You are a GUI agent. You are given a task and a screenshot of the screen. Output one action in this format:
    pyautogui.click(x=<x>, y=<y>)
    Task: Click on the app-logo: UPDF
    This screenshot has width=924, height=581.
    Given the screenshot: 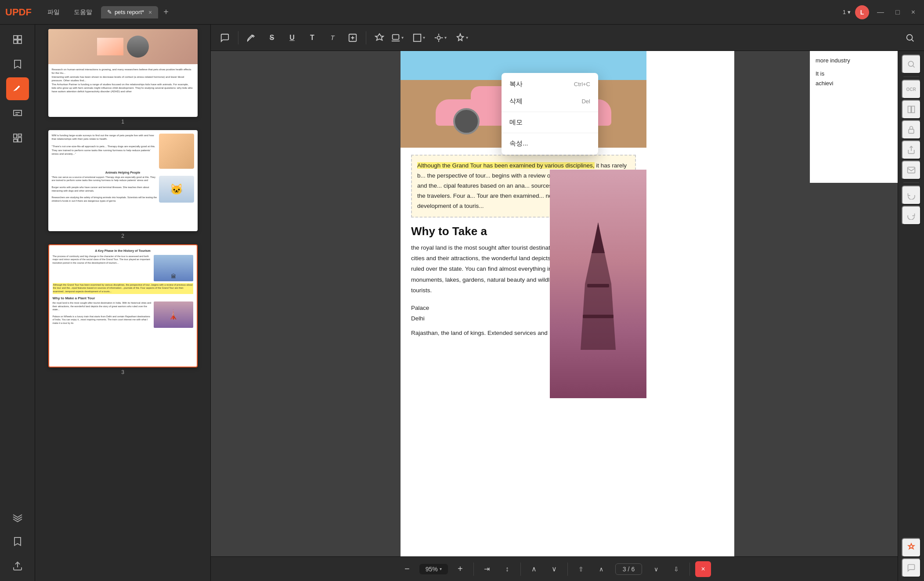 What is the action you would take?
    pyautogui.click(x=18, y=12)
    